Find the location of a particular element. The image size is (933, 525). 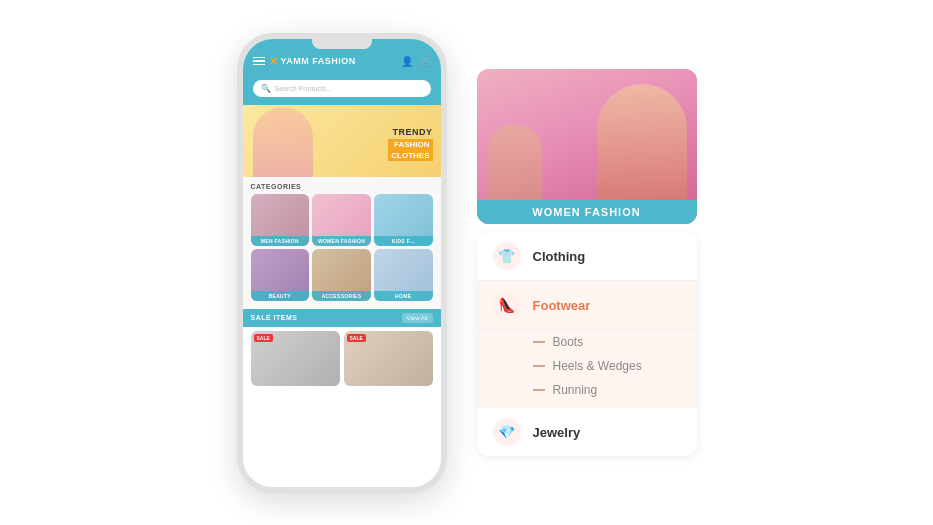

user-icon: 👤 is located at coordinates (407, 62).